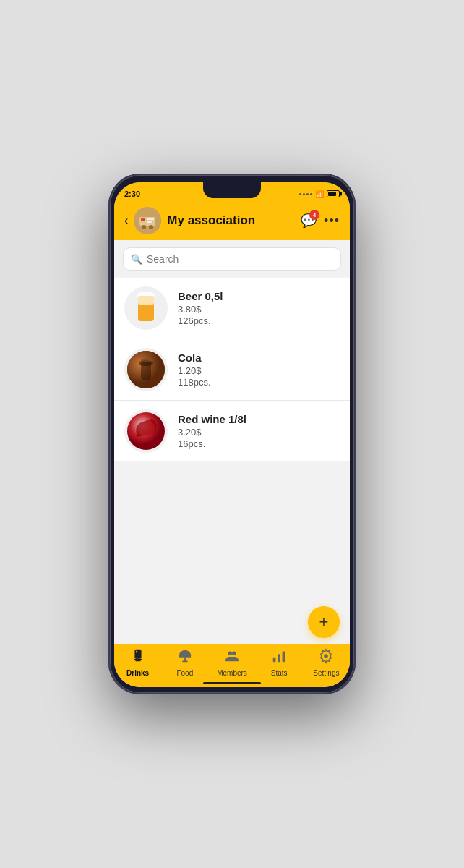  I want to click on signal-icon, so click(306, 194).